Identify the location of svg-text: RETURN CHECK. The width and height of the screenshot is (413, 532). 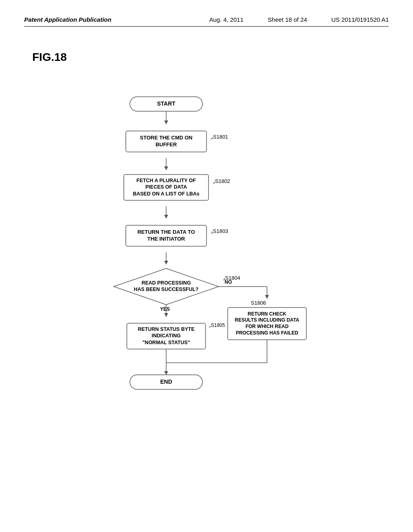
(267, 314).